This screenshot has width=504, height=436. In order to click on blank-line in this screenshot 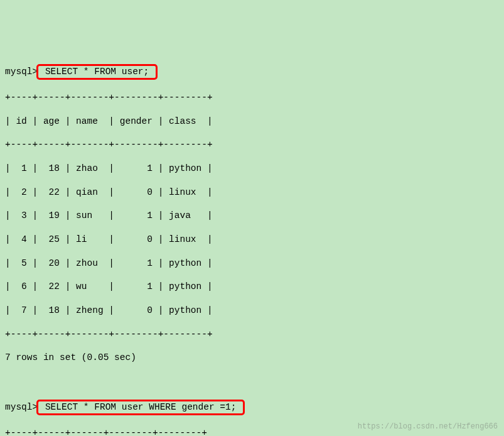, I will do `click(252, 382)`.